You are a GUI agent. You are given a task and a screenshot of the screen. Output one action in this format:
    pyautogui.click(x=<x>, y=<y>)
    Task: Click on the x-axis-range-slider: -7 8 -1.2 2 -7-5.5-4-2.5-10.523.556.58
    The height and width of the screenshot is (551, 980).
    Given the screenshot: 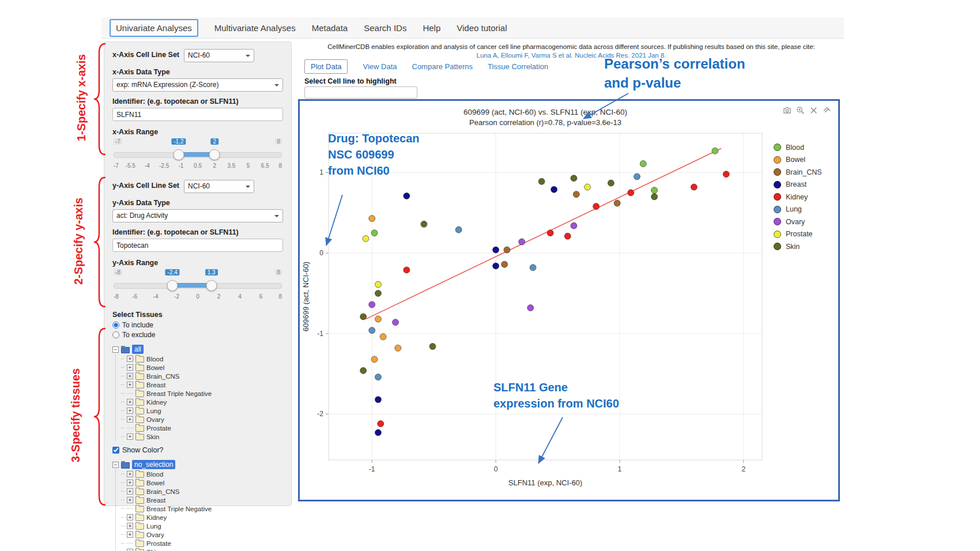 What is the action you would take?
    pyautogui.click(x=198, y=156)
    